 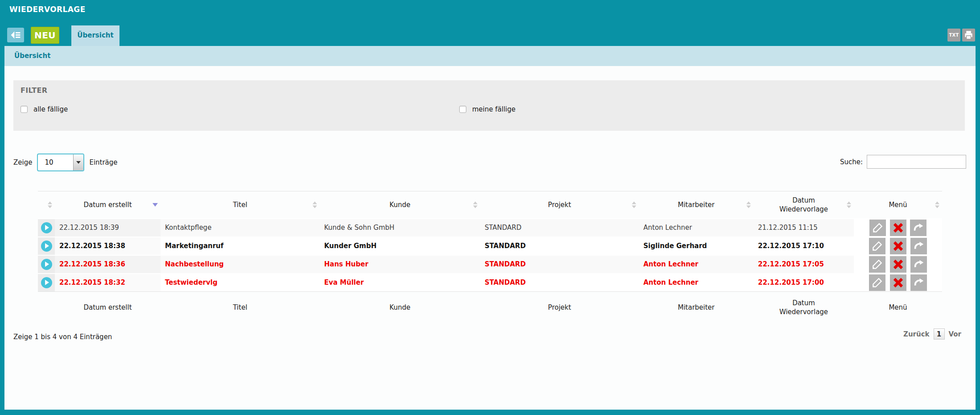 What do you see at coordinates (560, 205) in the screenshot?
I see `column-header-label: Projekt` at bounding box center [560, 205].